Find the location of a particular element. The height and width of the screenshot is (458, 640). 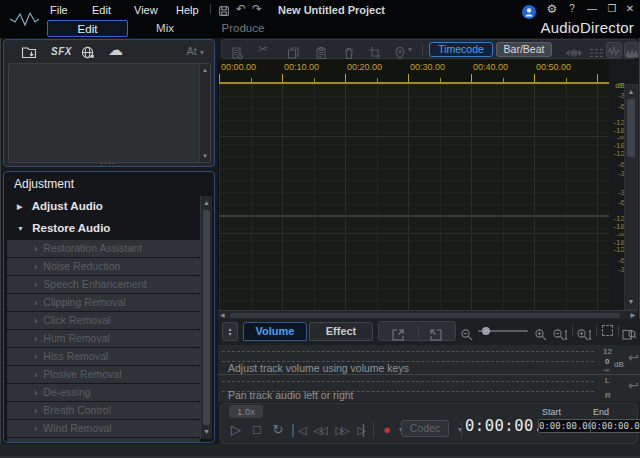

minimize-button: — is located at coordinates (592, 9).